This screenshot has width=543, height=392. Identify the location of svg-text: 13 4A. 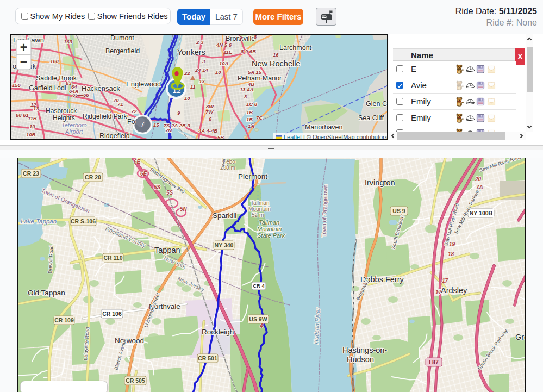
(247, 89).